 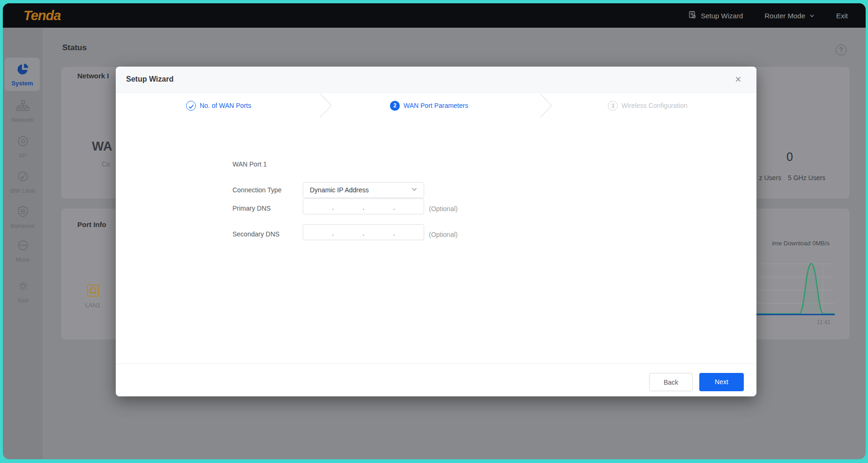 What do you see at coordinates (92, 224) in the screenshot?
I see `port-info-card-title: Port Info` at bounding box center [92, 224].